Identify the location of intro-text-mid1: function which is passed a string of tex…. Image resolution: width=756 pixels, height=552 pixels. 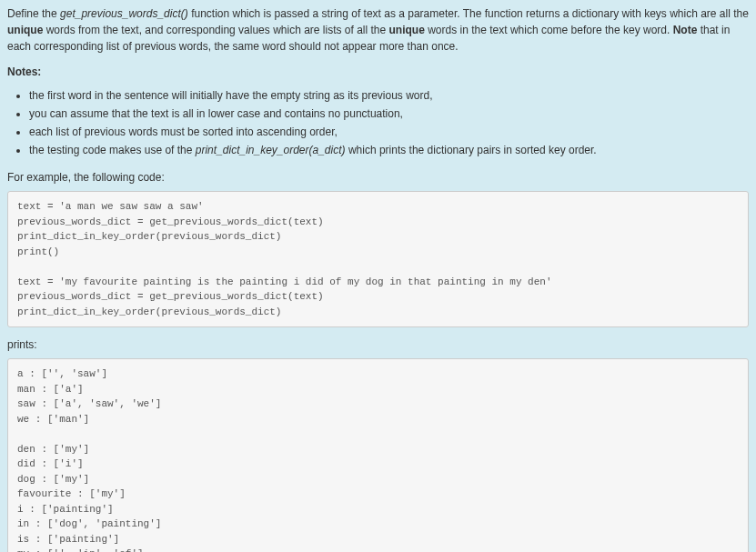
(469, 14).